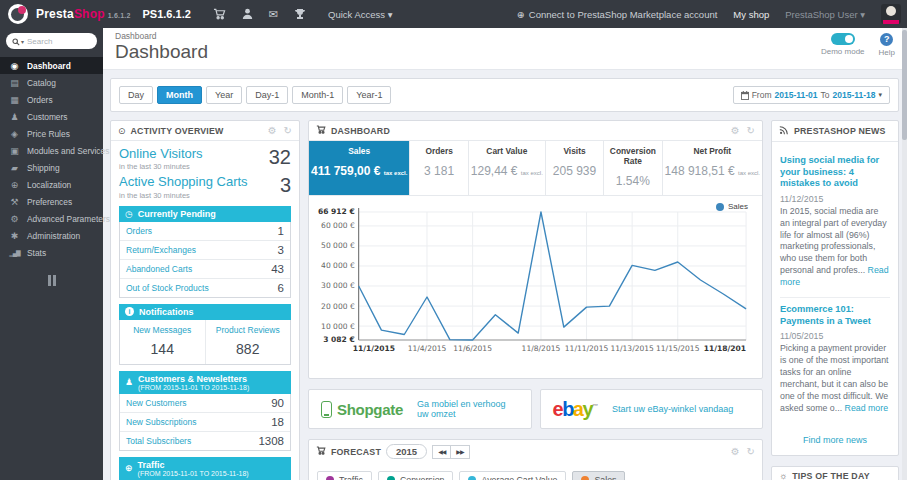  Describe the element at coordinates (52, 41) in the screenshot. I see `sidebar-search: ▾` at that location.